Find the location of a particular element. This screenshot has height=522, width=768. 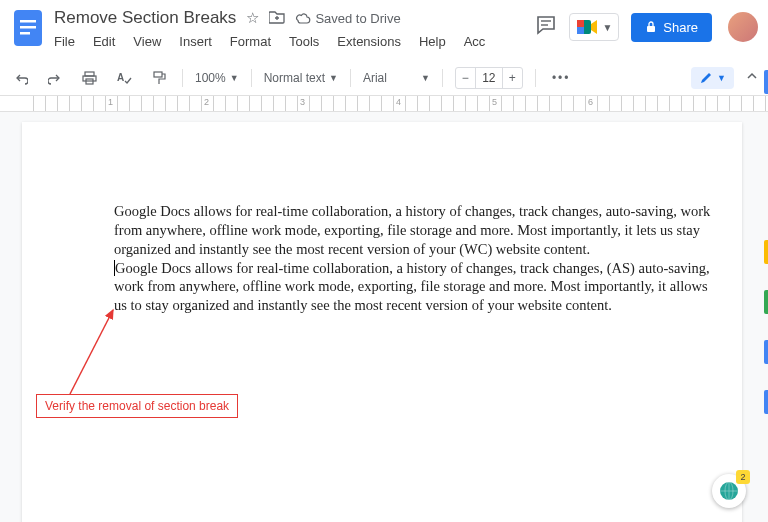

spellcheck-button: A is located at coordinates (124, 78).